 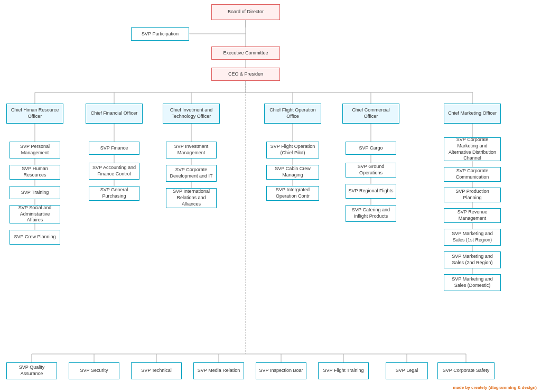 What do you see at coordinates (191, 173) in the screenshot?
I see `svp-corporate-dev-box: SVP Corporate Development and IT` at bounding box center [191, 173].